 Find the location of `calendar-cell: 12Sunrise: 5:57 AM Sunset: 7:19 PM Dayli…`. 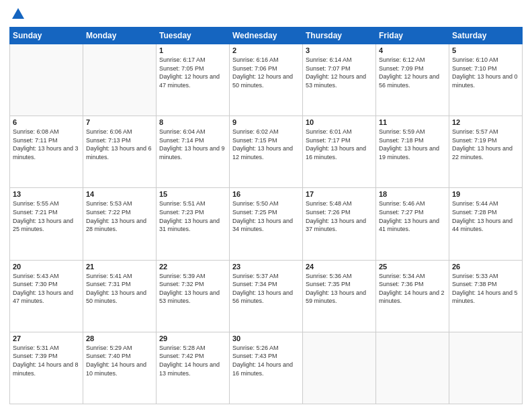

calendar-cell: 12Sunrise: 5:57 AM Sunset: 7:19 PM Dayli… is located at coordinates (486, 152).